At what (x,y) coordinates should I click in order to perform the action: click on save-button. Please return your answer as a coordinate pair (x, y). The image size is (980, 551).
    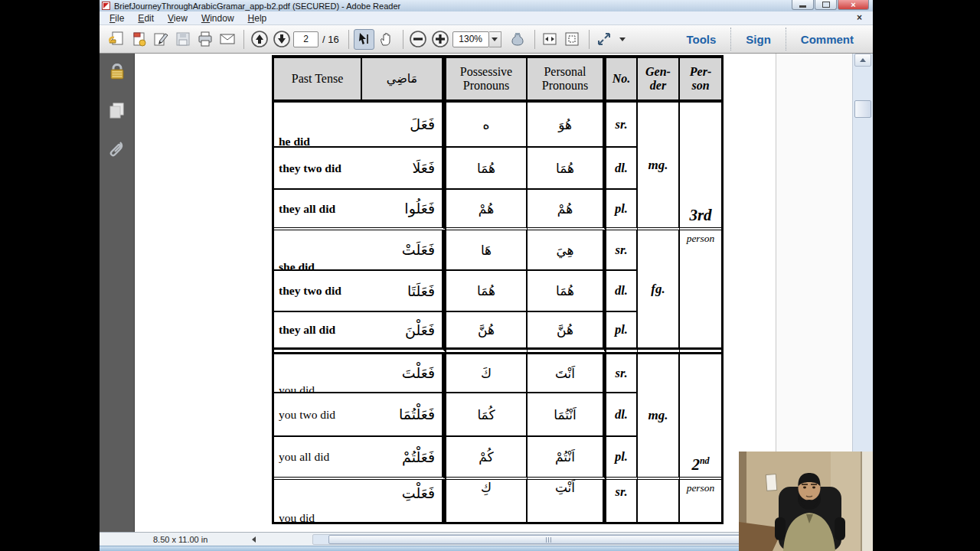
    Looking at the image, I should click on (182, 40).